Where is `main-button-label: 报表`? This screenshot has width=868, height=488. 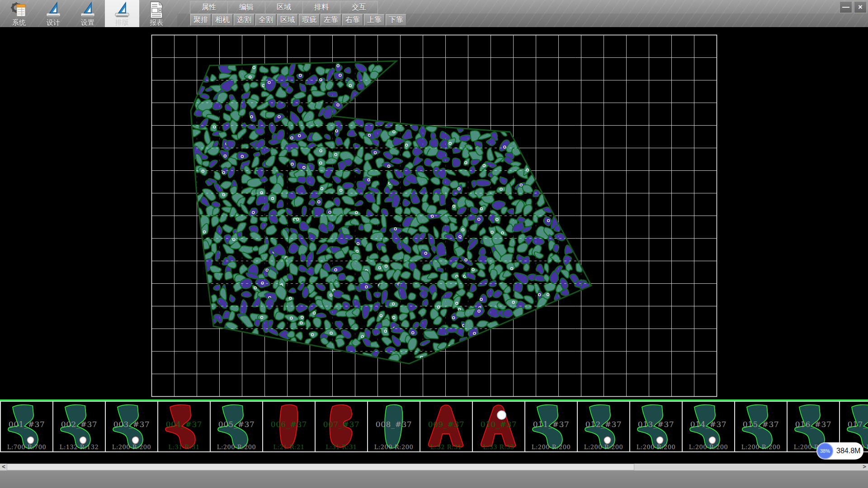
main-button-label: 报表 is located at coordinates (156, 23).